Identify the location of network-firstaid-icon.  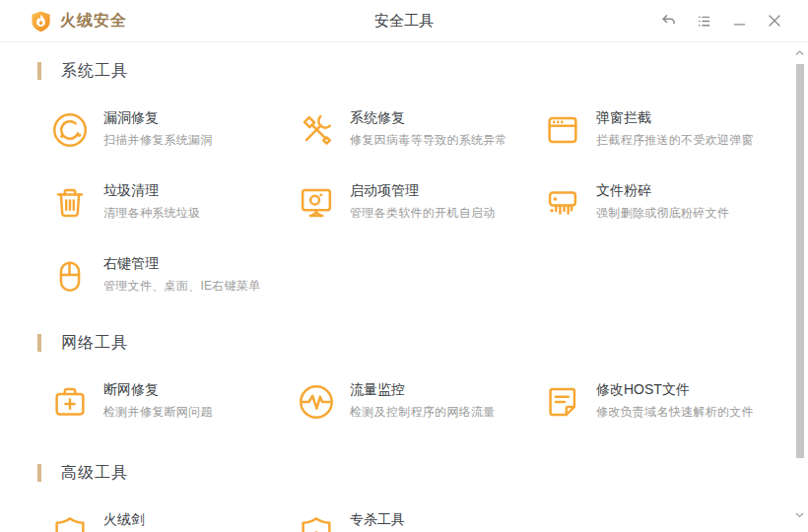
(70, 402).